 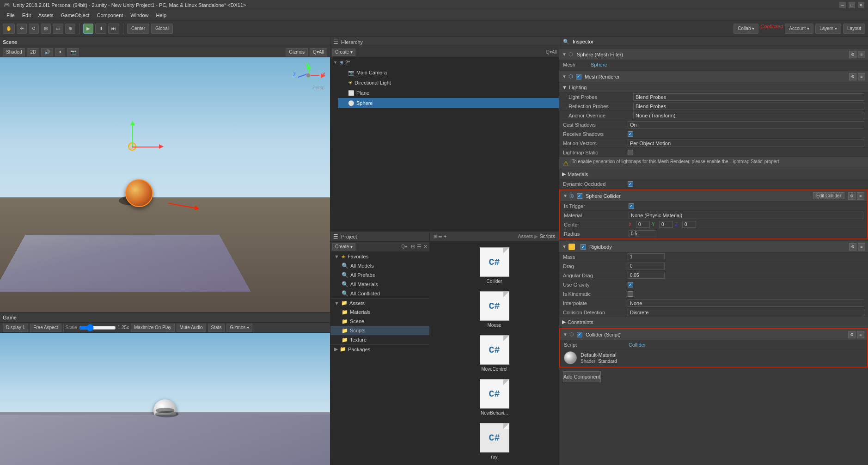 I want to click on hierarchy-item-plane: ⬜ Plane, so click(x=448, y=93).